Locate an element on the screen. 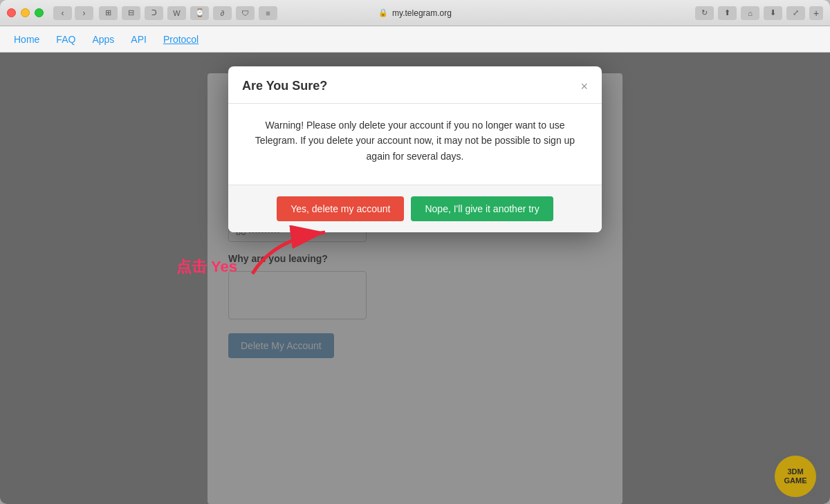  dialog-title: Are You Sure? is located at coordinates (285, 86).